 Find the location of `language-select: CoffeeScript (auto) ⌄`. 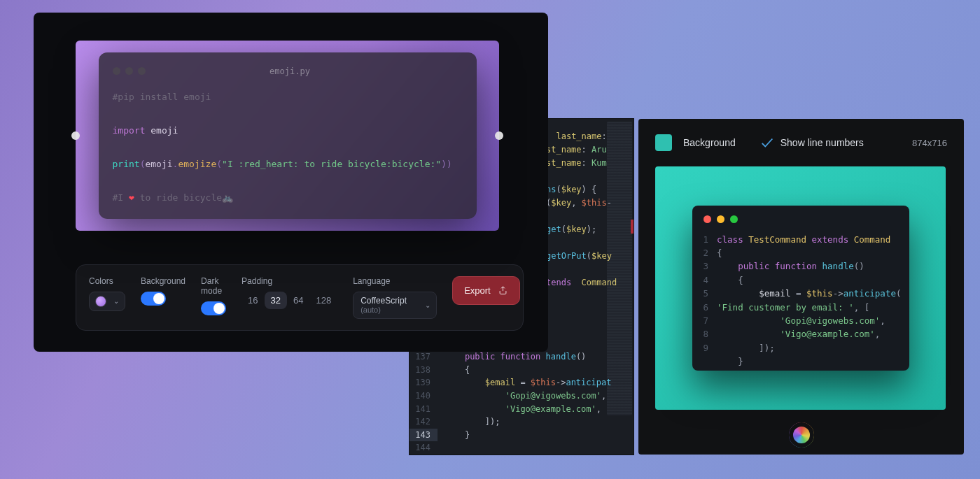

language-select: CoffeeScript (auto) ⌄ is located at coordinates (395, 305).